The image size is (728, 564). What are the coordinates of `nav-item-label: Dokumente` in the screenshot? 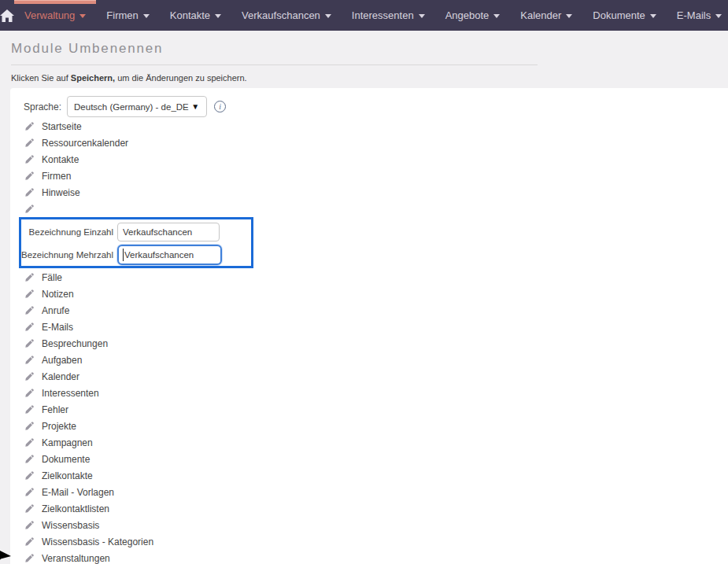 It's located at (619, 16).